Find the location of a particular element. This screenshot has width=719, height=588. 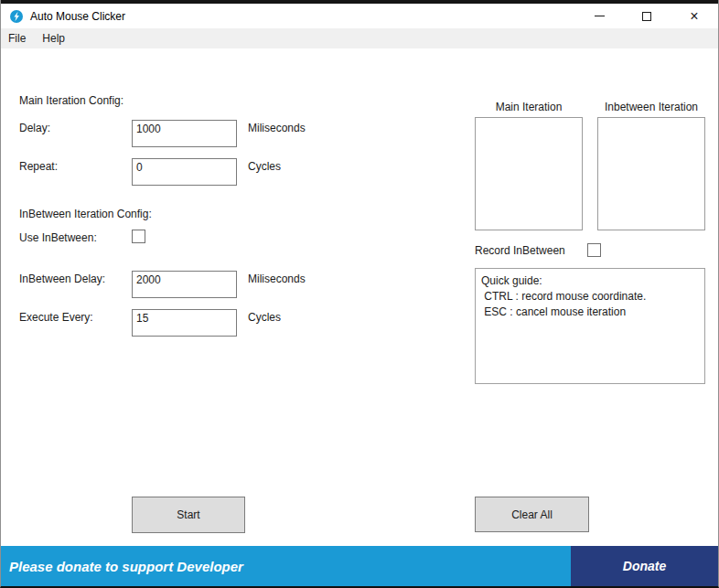

close-button: × is located at coordinates (694, 16).